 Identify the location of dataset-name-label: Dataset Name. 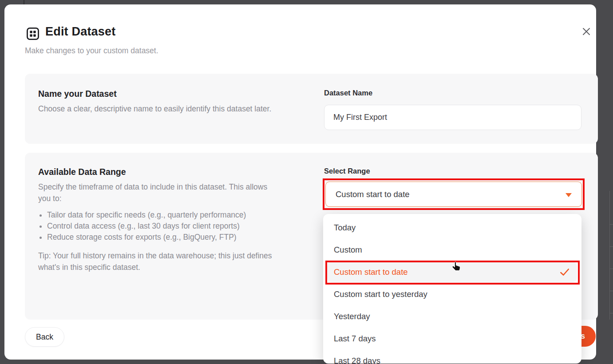
(348, 93).